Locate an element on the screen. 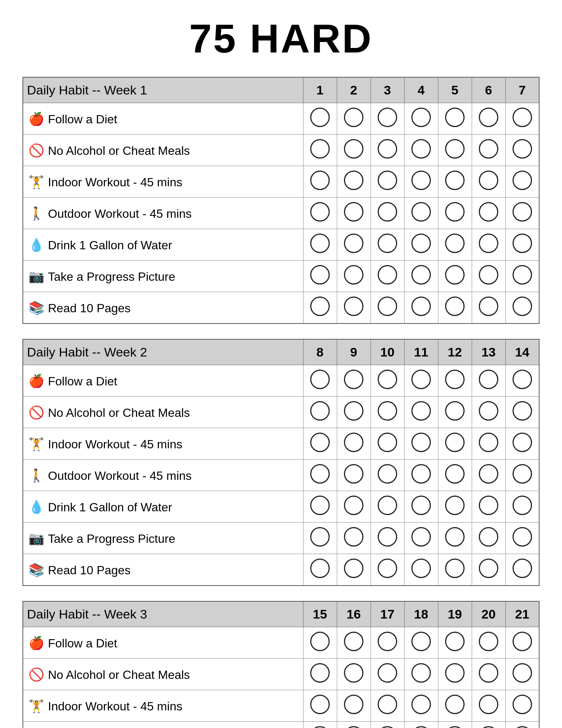 The height and width of the screenshot is (728, 562). checkbox-week1-habit5-day5 is located at coordinates (455, 245).